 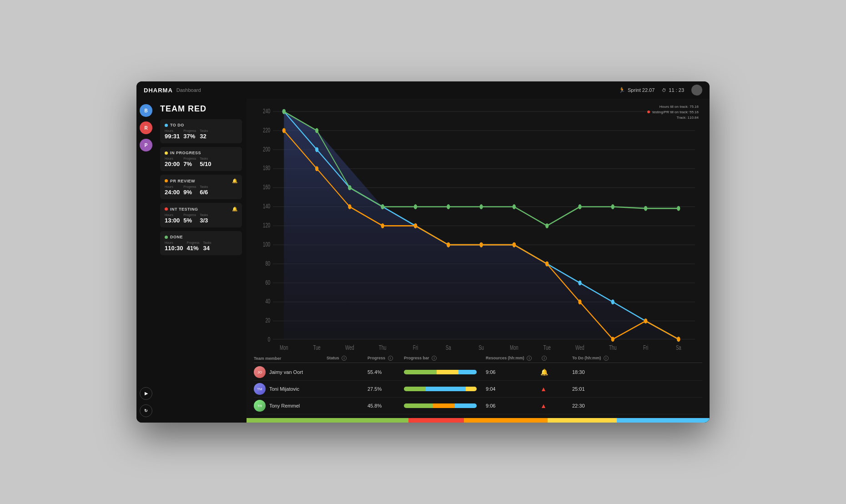 I want to click on member-name-1: Jaimy van Oort, so click(x=286, y=372).